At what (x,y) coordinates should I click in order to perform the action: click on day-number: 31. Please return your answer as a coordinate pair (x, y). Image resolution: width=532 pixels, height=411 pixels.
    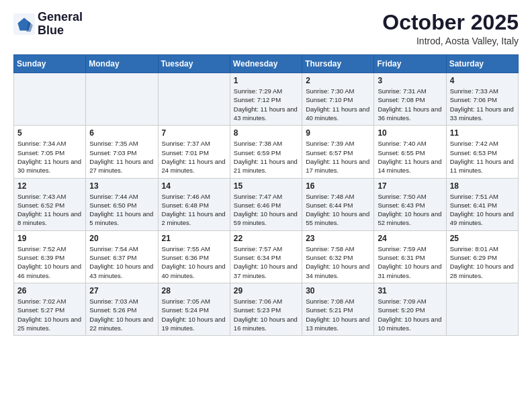
    Looking at the image, I should click on (410, 291).